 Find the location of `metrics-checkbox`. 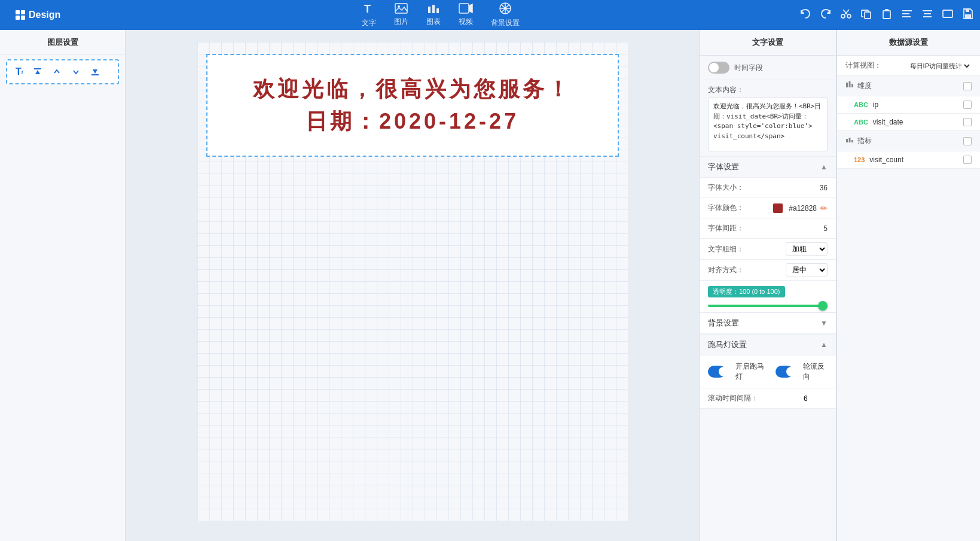

metrics-checkbox is located at coordinates (967, 141).